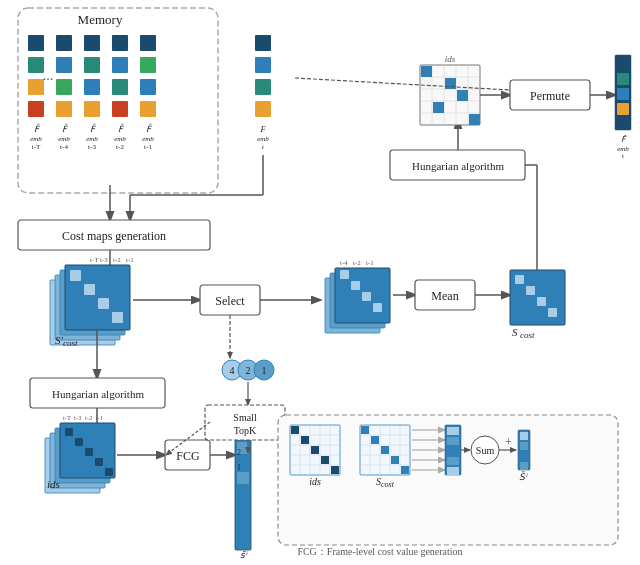  Describe the element at coordinates (262, 129) in the screenshot. I see `svg-text: F` at that location.